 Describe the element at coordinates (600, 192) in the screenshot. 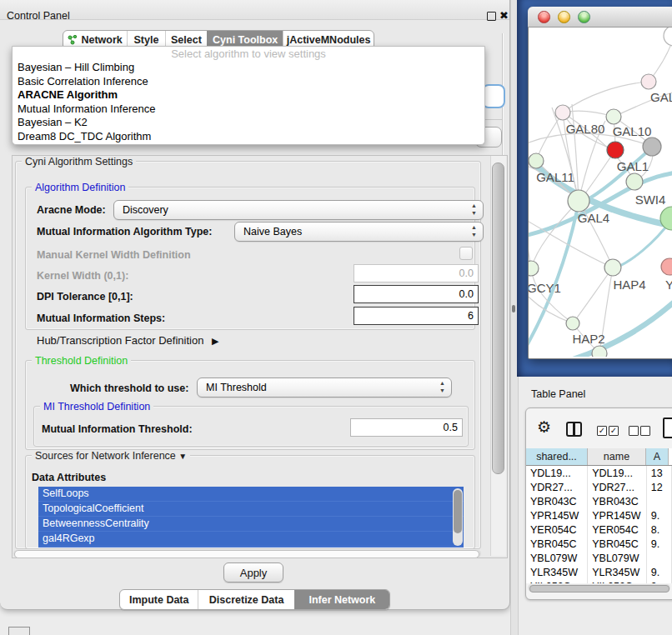

I see `network-canvas: GAL GAL80 GAL10 GAL1 GAL11 SWI4 GAL4 GCY…` at that location.